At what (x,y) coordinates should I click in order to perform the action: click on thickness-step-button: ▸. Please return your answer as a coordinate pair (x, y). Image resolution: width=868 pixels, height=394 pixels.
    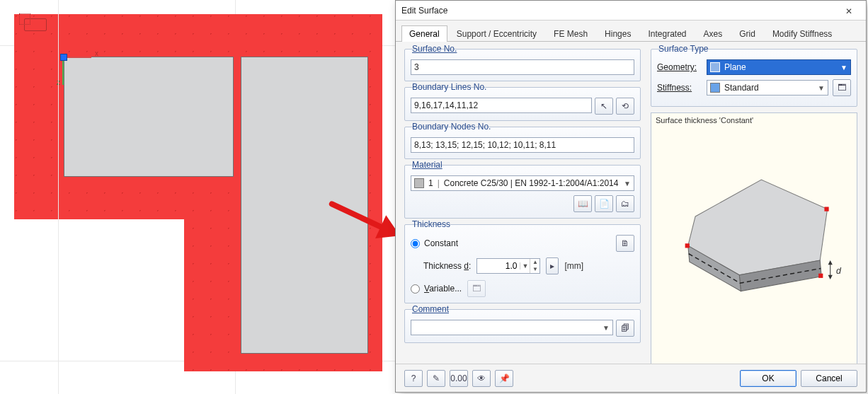
    Looking at the image, I should click on (552, 266).